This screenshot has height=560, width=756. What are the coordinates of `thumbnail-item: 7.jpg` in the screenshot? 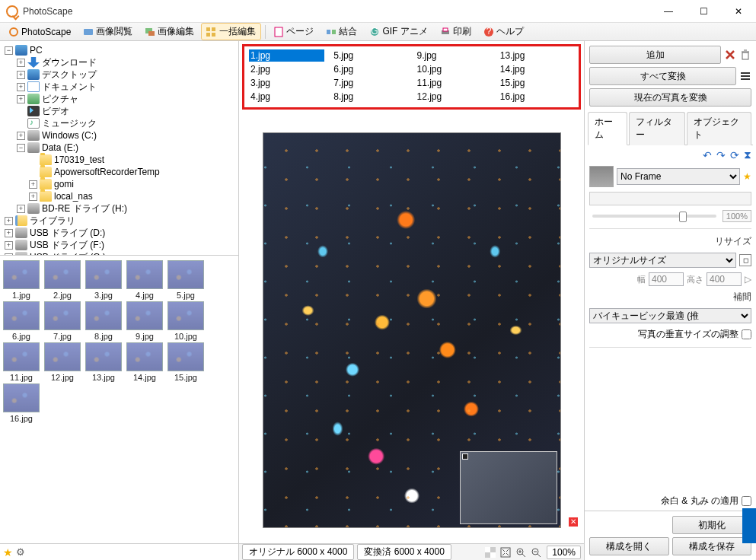 It's located at (62, 321).